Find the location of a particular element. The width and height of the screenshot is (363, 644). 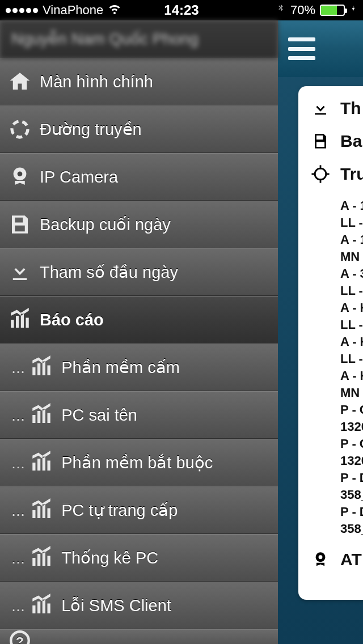

menu-label: Màn hình chính is located at coordinates (96, 82).